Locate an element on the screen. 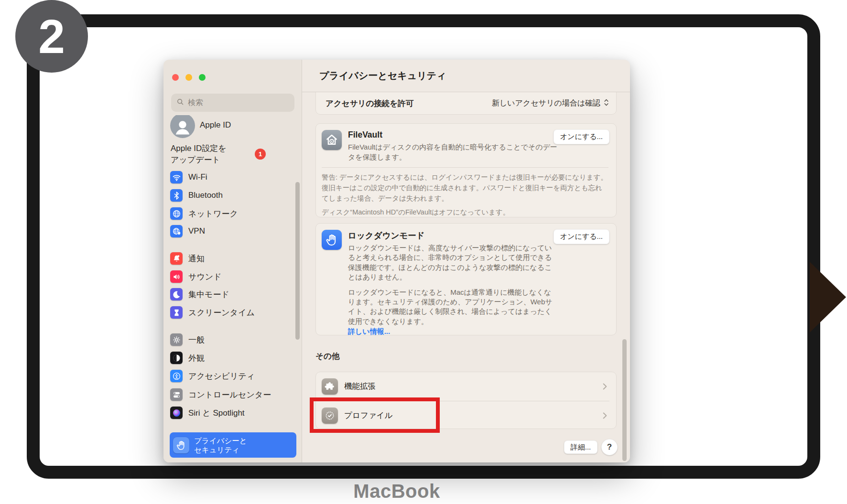 The height and width of the screenshot is (504, 847). sidebar-item-general: 一般 is located at coordinates (234, 340).